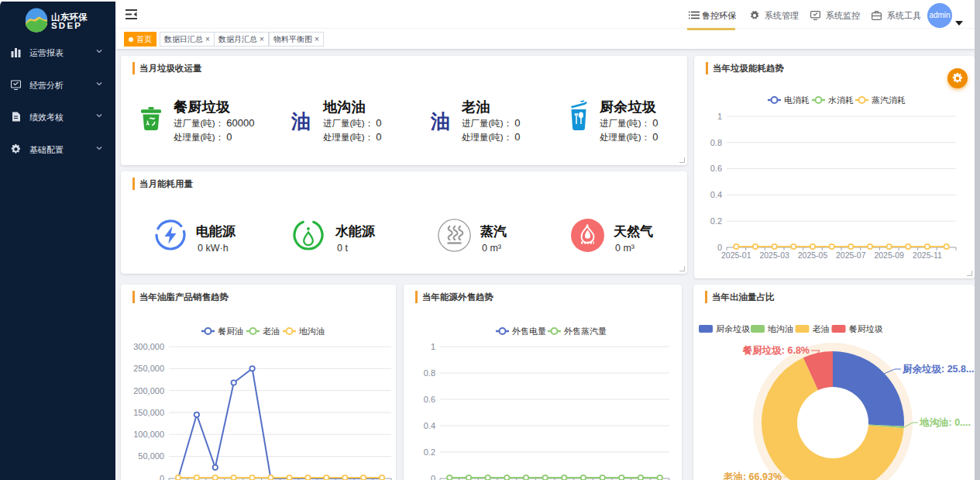  Describe the element at coordinates (149, 434) in the screenshot. I see `svg-text: 100,000` at that location.